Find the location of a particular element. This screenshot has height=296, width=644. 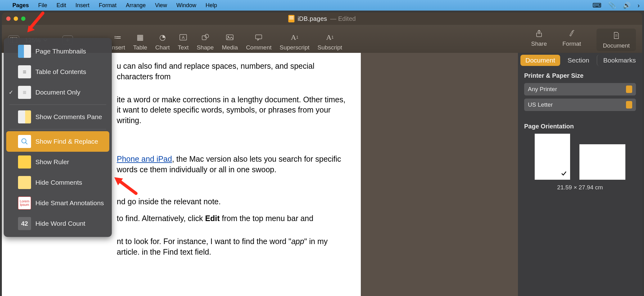

printer-section: Printer & Paper Size Any Printer US Lett… is located at coordinates (580, 93).